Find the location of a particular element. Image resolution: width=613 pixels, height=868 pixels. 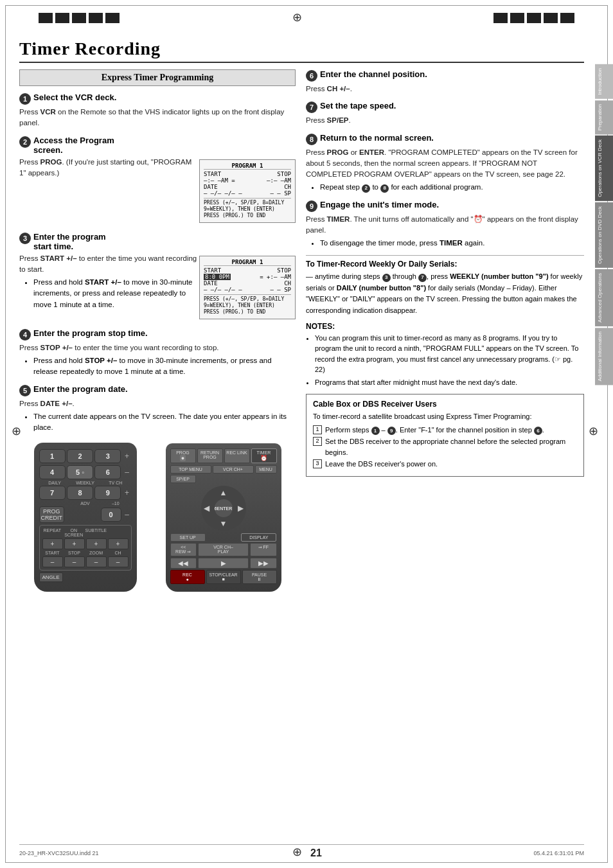

timer-btn: TIMER⏰ is located at coordinates (264, 456).